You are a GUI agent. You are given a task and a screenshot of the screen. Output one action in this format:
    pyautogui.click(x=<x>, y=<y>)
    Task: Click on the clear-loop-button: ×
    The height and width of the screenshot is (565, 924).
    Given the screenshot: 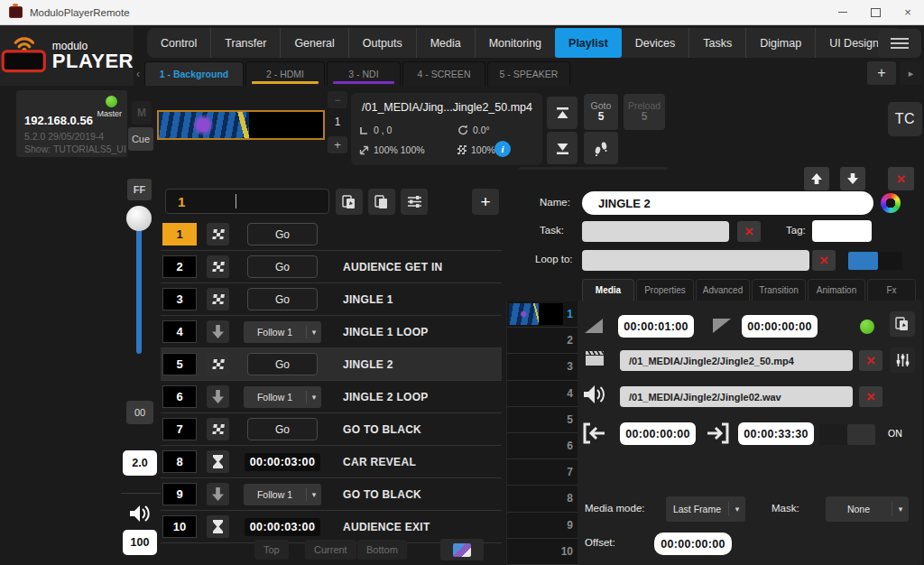 What is the action you would take?
    pyautogui.click(x=824, y=260)
    